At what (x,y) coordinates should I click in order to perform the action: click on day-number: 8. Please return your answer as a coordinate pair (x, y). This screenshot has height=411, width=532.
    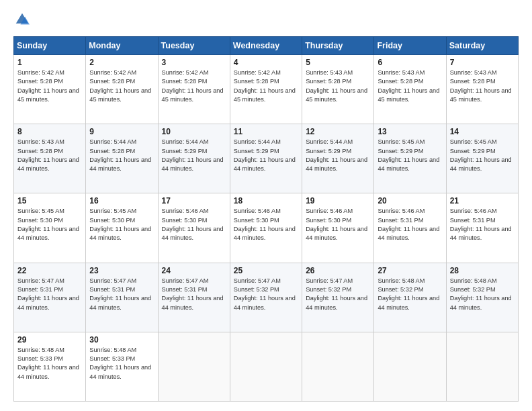
    Looking at the image, I should click on (50, 132).